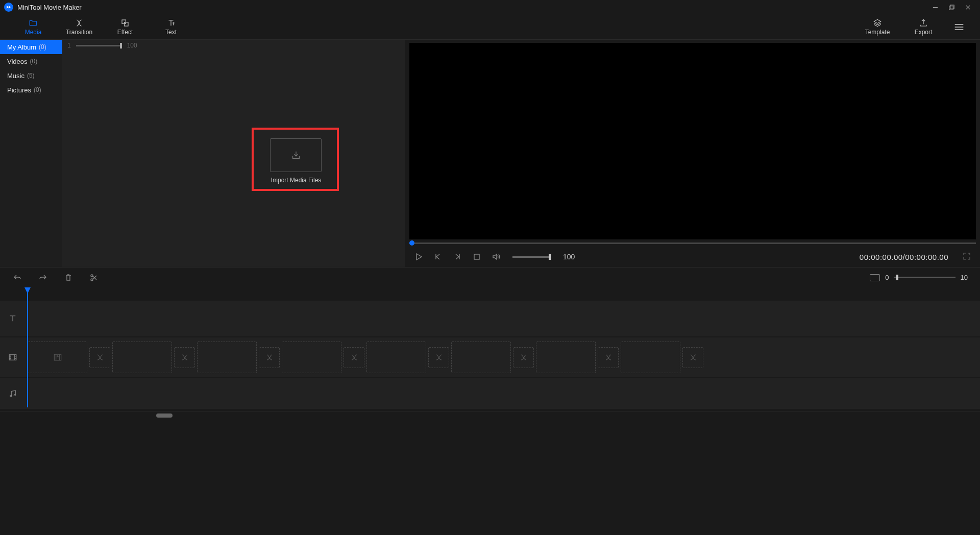 This screenshot has width=980, height=535. What do you see at coordinates (21, 47) in the screenshot?
I see `sidebar-item-label: My Album` at bounding box center [21, 47].